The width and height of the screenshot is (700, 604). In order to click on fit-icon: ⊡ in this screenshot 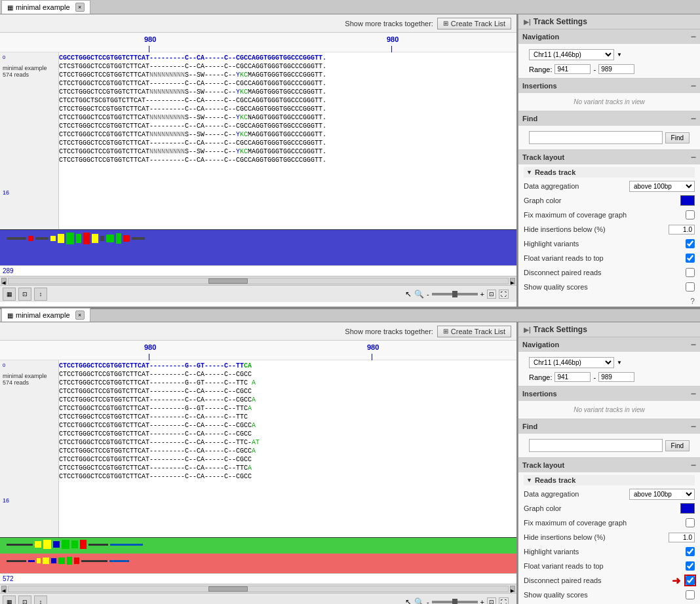, I will do `click(492, 294)`.